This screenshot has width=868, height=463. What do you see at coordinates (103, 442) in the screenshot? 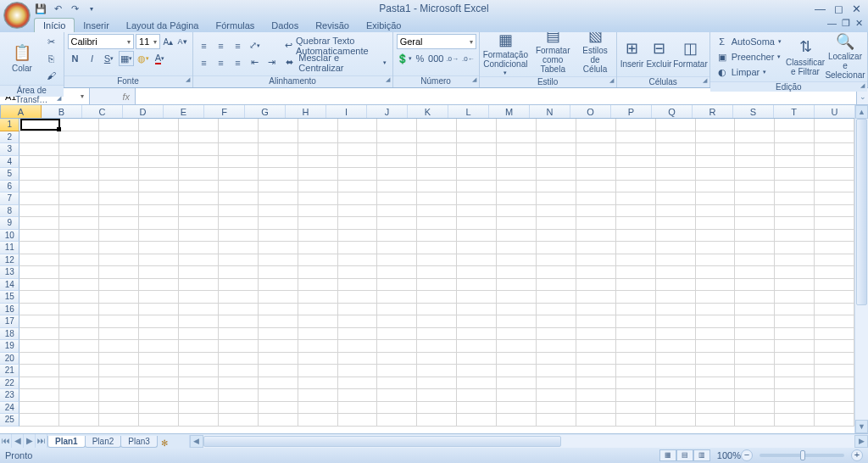
I see `sheet-tab-2: Plan2` at bounding box center [103, 442].